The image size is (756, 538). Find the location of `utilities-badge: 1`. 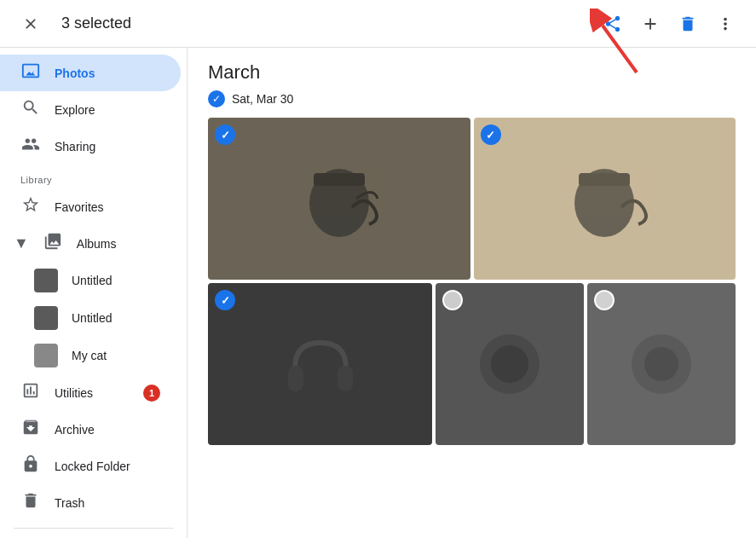

utilities-badge: 1 is located at coordinates (152, 393).